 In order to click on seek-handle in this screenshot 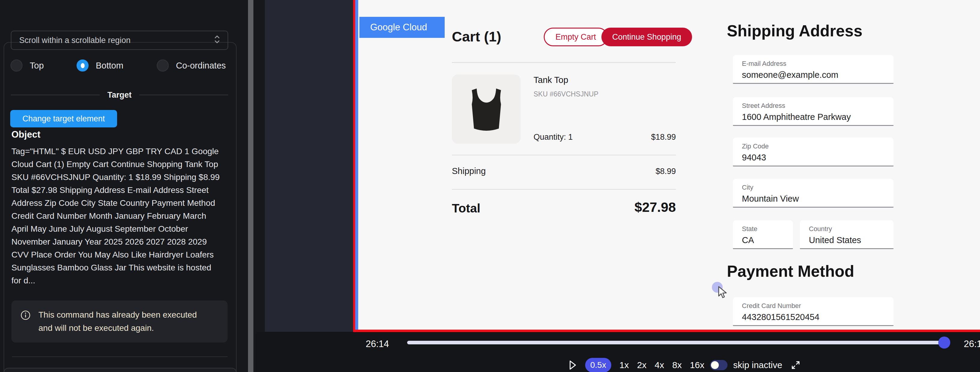, I will do `click(944, 343)`.